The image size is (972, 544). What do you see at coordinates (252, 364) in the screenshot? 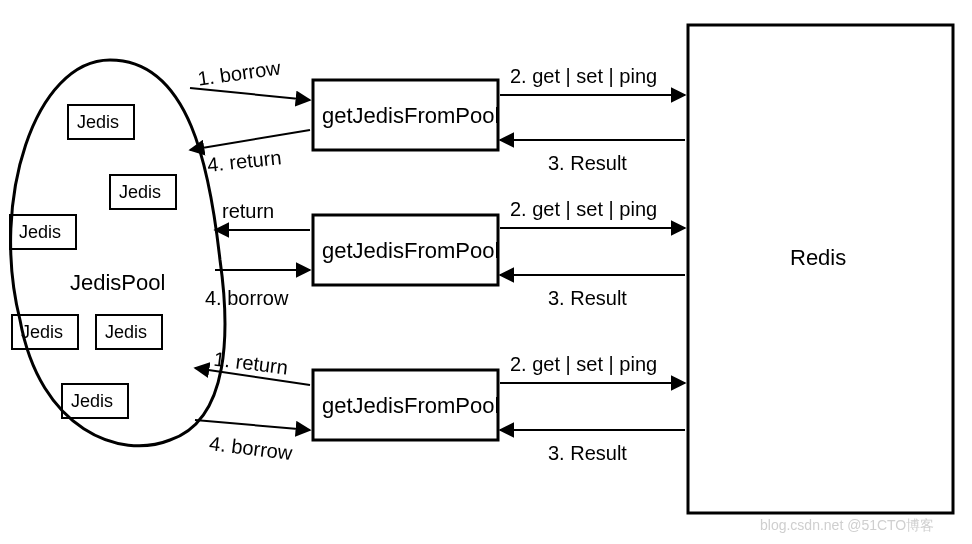
I see `svg-text: 1. return` at bounding box center [252, 364].